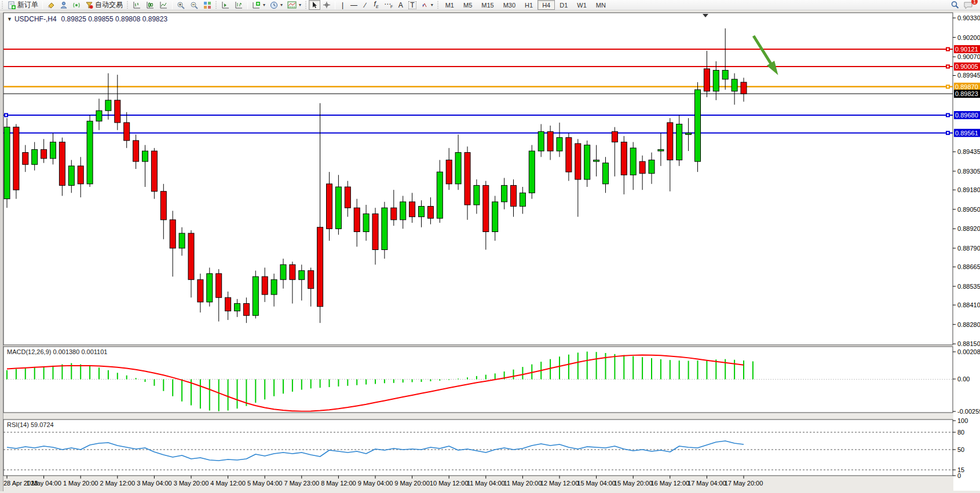 This screenshot has height=493, width=980. What do you see at coordinates (449, 5) in the screenshot?
I see `timeframe-m1-button: M1` at bounding box center [449, 5].